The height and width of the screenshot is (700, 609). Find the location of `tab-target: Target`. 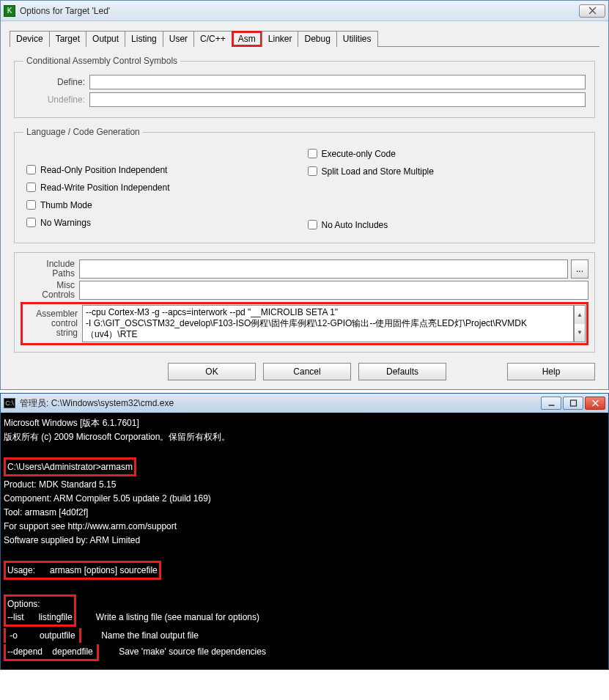

tab-target: Target is located at coordinates (67, 39).